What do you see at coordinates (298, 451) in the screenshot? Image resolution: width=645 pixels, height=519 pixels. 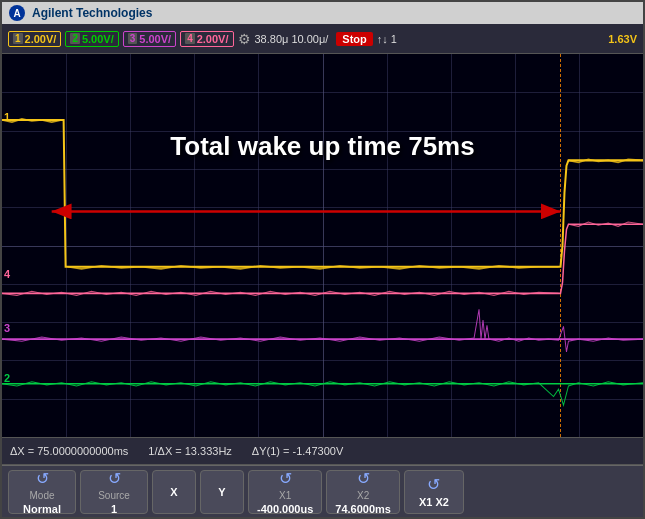 I see `delta-y-measurement: ΔY(1) = -1.47300V` at bounding box center [298, 451].